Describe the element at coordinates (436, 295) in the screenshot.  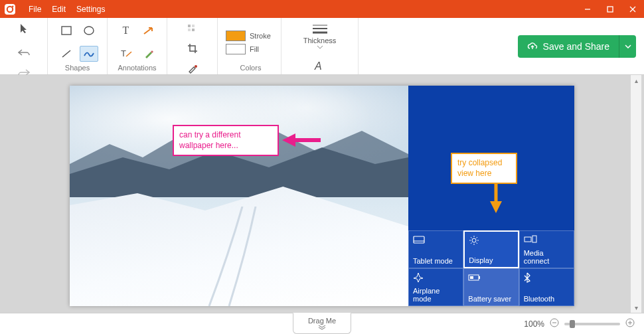
I see `tile-label: Airplane mode` at that location.